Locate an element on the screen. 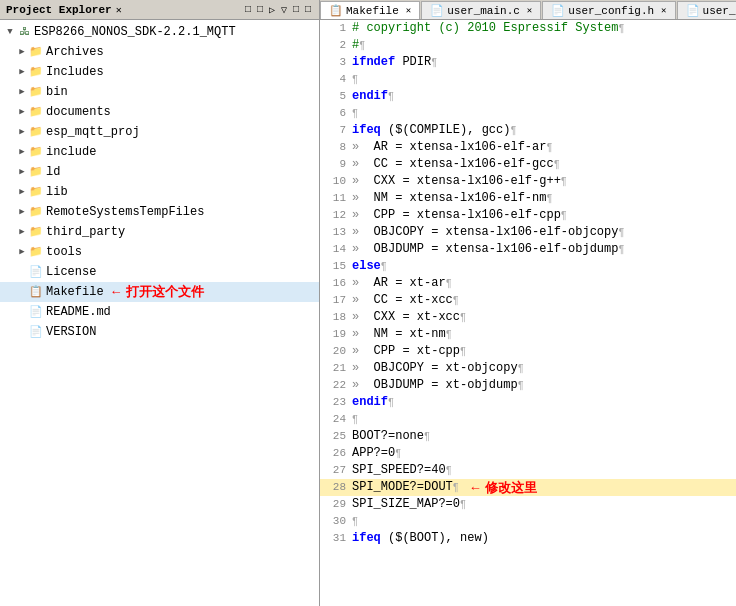  tab-label-makefile: Makefile is located at coordinates (372, 11).